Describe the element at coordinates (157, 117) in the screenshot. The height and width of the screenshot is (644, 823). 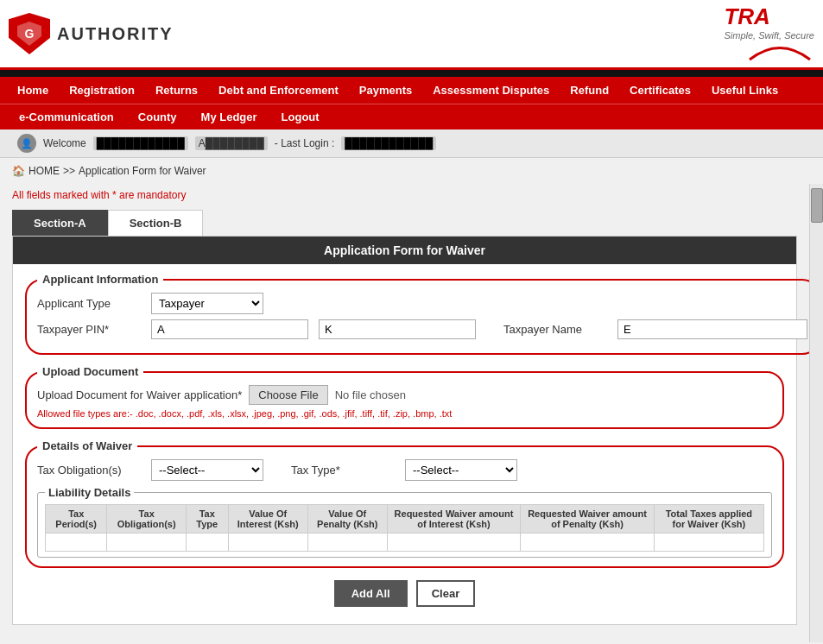
I see `nav-county: County` at that location.